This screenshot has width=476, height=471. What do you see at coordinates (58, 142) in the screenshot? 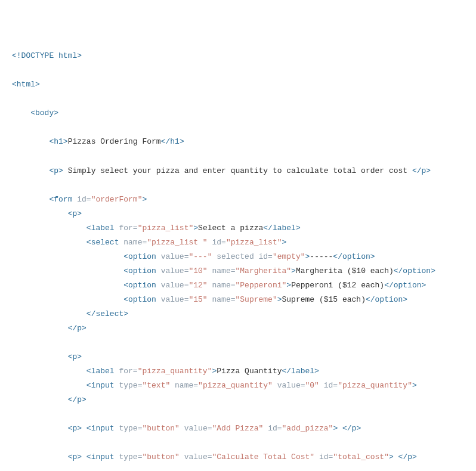
I see `code-token: <h1>` at bounding box center [58, 142].